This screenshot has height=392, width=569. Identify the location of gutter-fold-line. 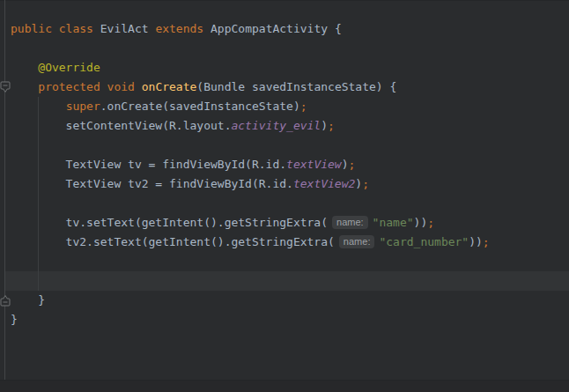
(5, 190).